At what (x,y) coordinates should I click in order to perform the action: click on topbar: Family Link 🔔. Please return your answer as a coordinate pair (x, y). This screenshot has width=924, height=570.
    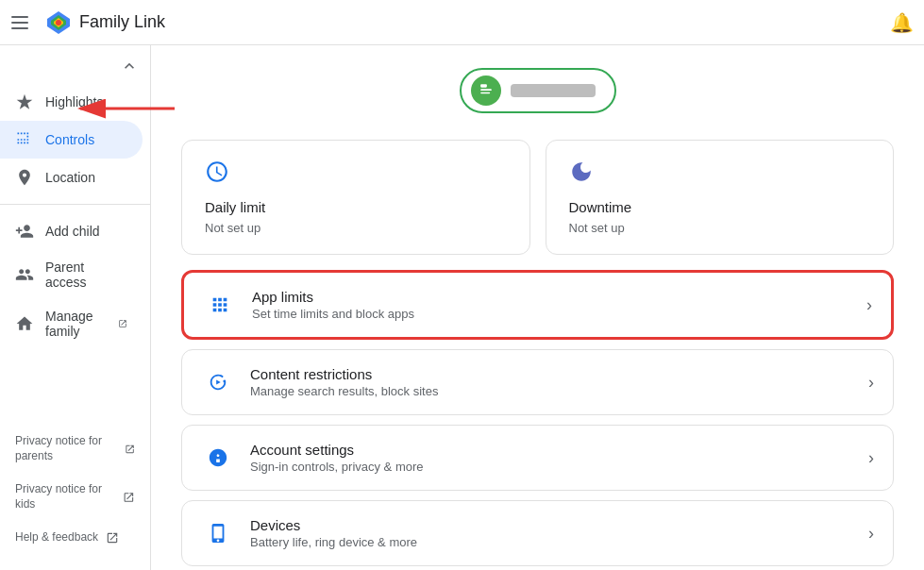
    Looking at the image, I should click on (462, 23).